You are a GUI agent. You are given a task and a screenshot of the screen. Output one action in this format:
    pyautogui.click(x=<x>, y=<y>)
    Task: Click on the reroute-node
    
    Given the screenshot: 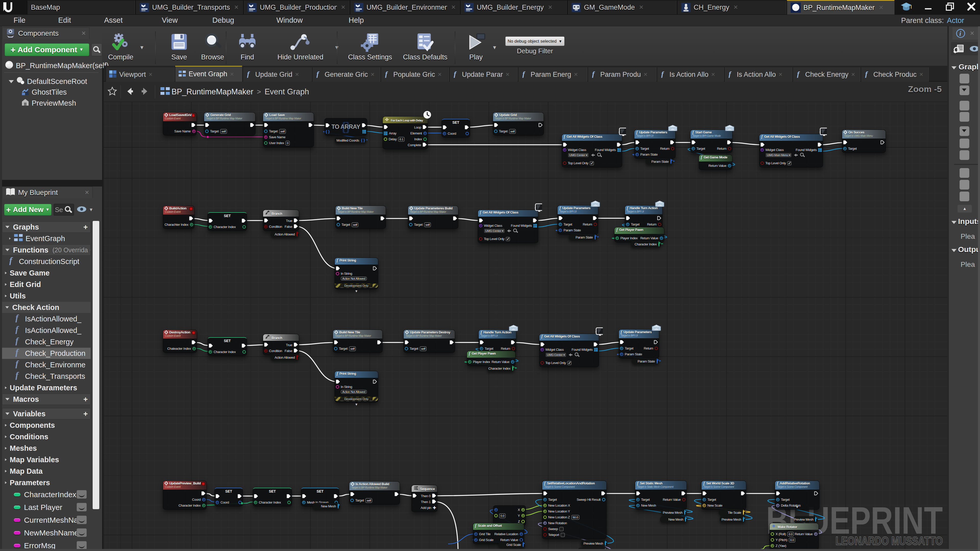 What is the action you would take?
    pyautogui.click(x=242, y=503)
    